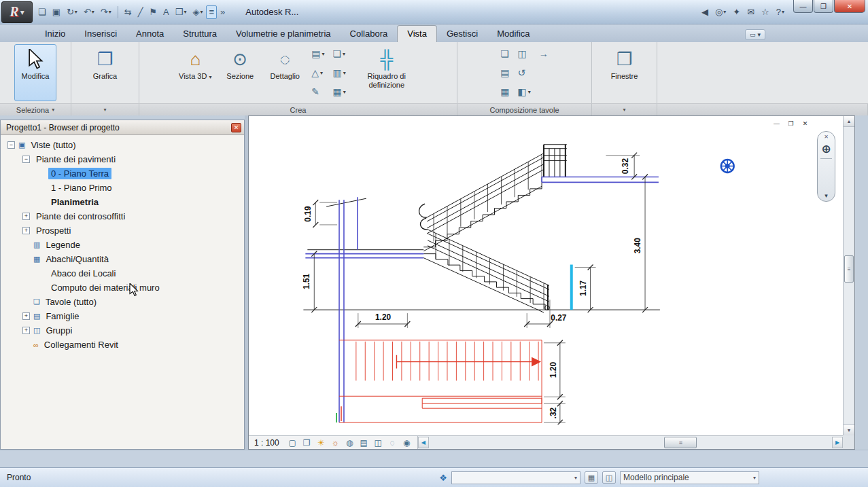 This screenshot has width=868, height=487. I want to click on close-button: ✕, so click(850, 7).